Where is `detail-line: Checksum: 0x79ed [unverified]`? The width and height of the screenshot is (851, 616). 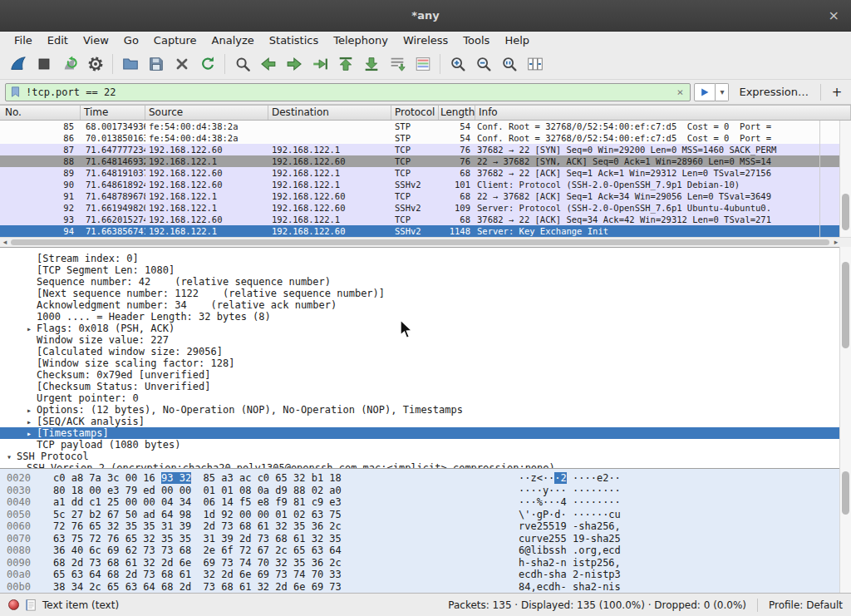
detail-line: Checksum: 0x79ed [unverified] is located at coordinates (426, 375).